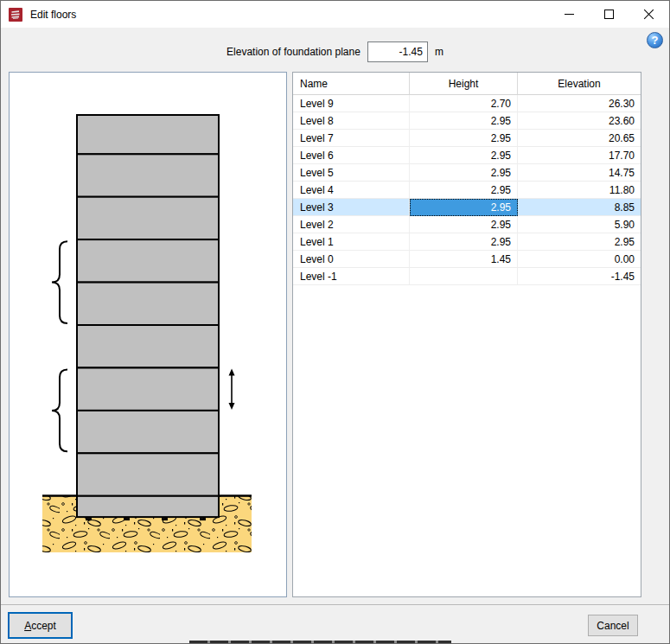 The width and height of the screenshot is (670, 644). I want to click on cell-elevation: 26.30, so click(579, 104).